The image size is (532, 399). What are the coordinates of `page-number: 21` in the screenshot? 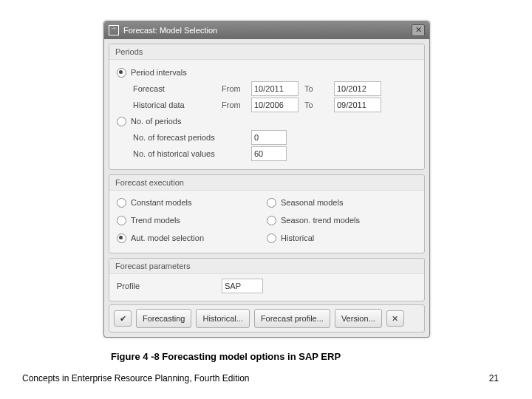 It's located at (494, 378).